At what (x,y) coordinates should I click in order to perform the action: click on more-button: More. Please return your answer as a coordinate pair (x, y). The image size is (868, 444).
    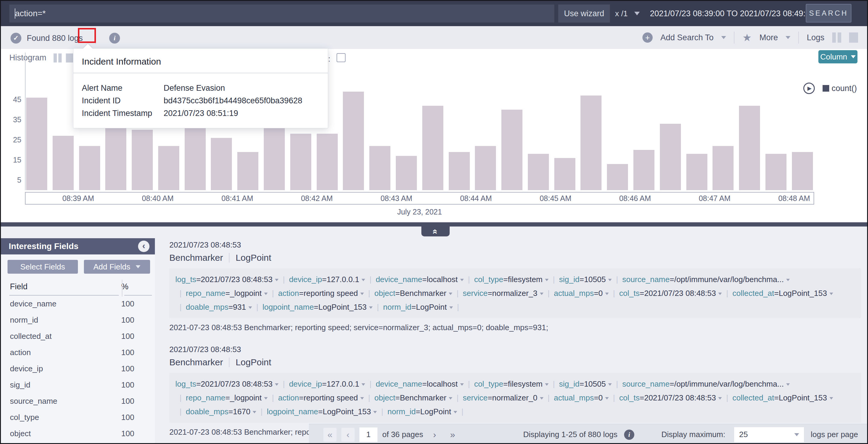
    Looking at the image, I should click on (769, 38).